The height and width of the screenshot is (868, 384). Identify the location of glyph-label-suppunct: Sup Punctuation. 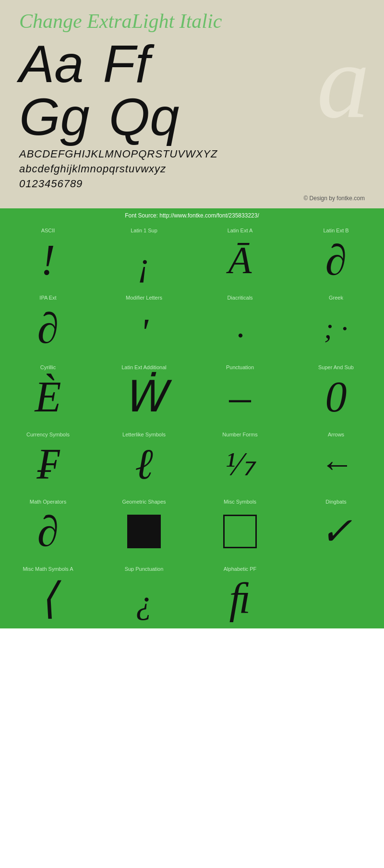
(144, 569).